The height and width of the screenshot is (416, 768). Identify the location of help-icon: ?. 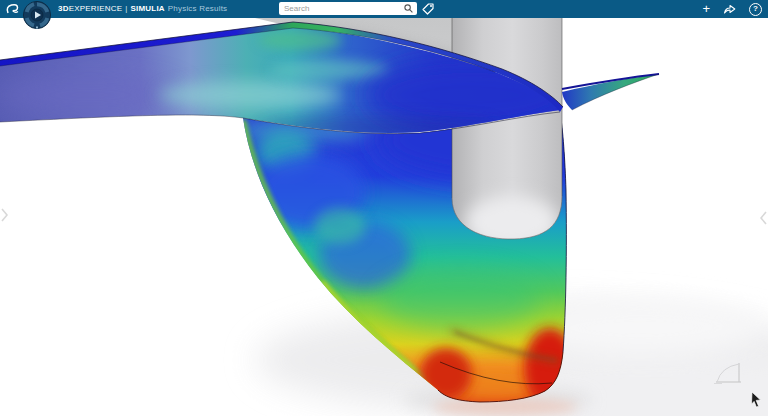
(756, 10).